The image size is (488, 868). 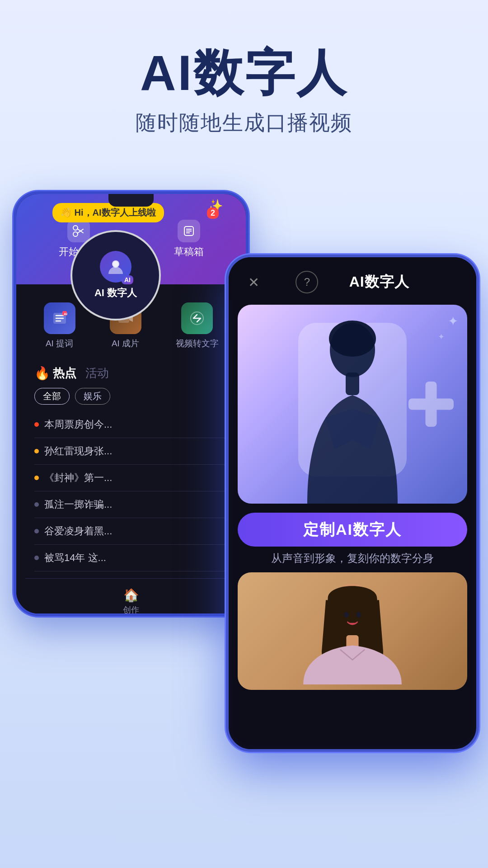 I want to click on news-dot-gray2, so click(x=37, y=531).